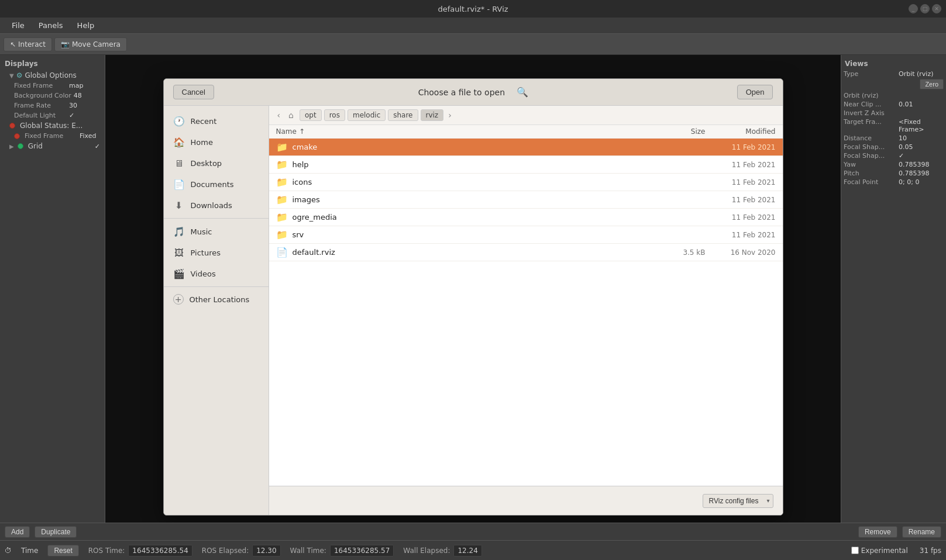 The height and width of the screenshot is (560, 946). Describe the element at coordinates (53, 64) in the screenshot. I see `displays-header: Displays` at that location.